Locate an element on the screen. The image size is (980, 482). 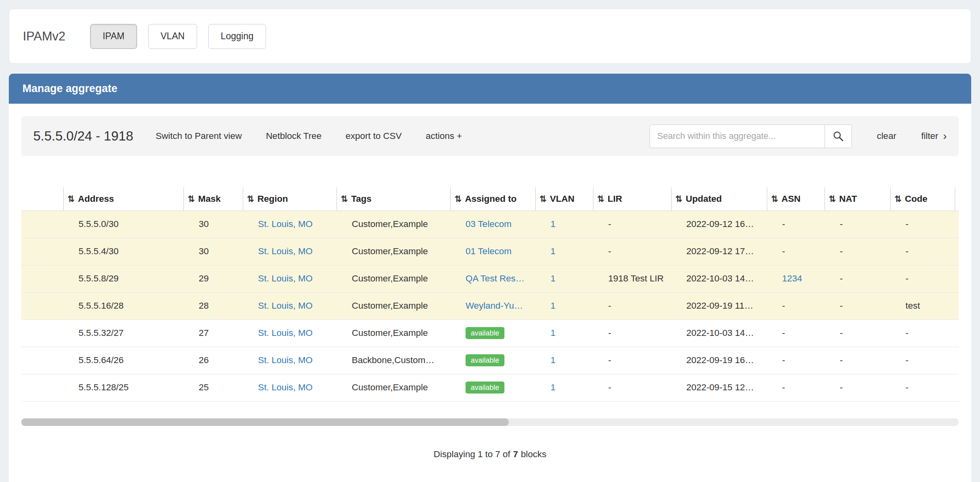
cell-updated: 2022-10-03 14… is located at coordinates (719, 333).